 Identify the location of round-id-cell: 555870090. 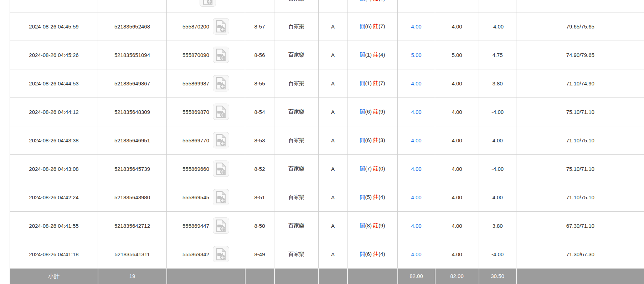
(206, 55).